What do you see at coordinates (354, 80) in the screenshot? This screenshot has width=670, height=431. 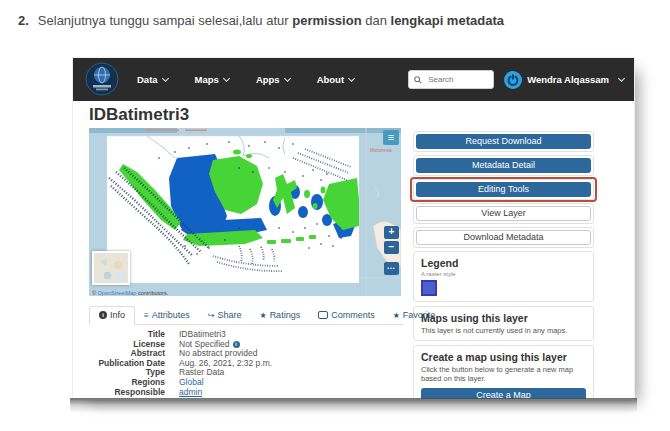 I see `app-header: Data Maps Apps About` at bounding box center [354, 80].